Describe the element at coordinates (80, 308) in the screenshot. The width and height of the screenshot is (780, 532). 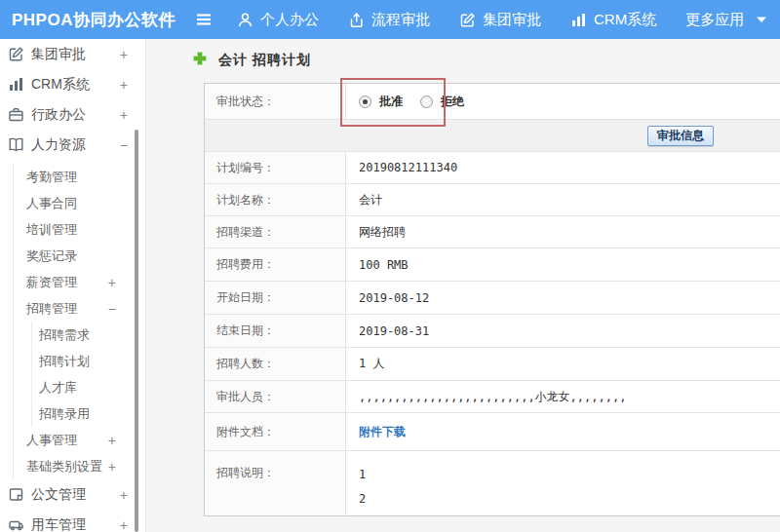
I see `sidebar-item-recruitment: 招聘管理 −` at that location.